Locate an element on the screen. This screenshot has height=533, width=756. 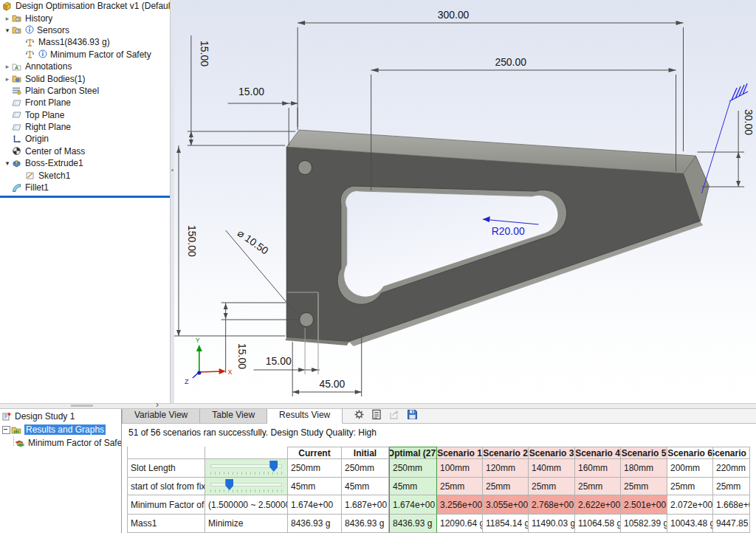
study-tree-item-mfos-graph: Minimum Factor of Safe is located at coordinates (61, 443).